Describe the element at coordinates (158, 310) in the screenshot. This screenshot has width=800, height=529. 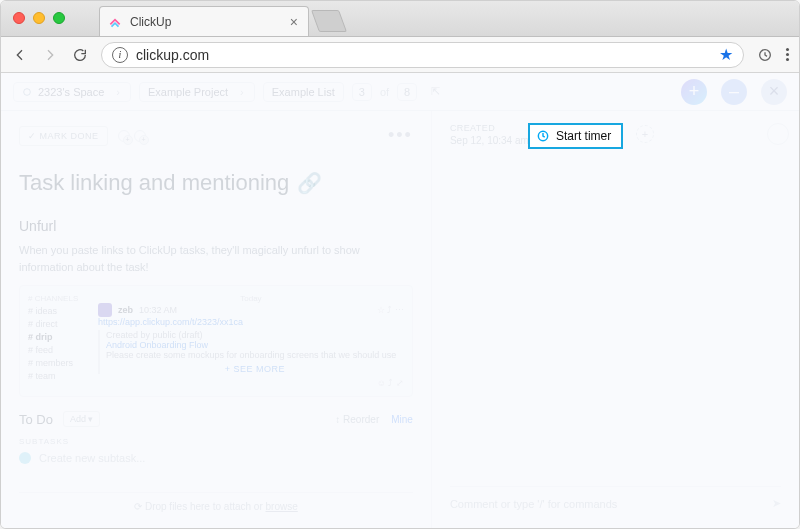
I see `embed-time: 10:32 AM` at that location.